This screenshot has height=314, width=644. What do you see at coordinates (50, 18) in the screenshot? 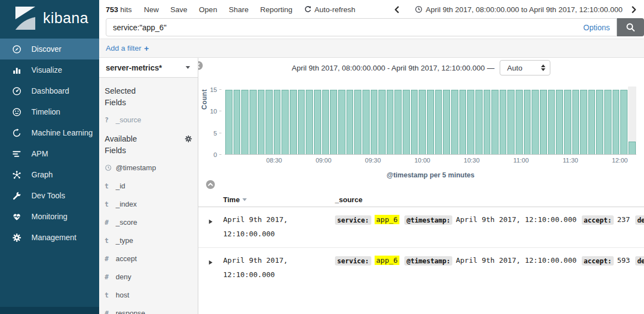
I see `kibana-logo: kibana` at bounding box center [50, 18].